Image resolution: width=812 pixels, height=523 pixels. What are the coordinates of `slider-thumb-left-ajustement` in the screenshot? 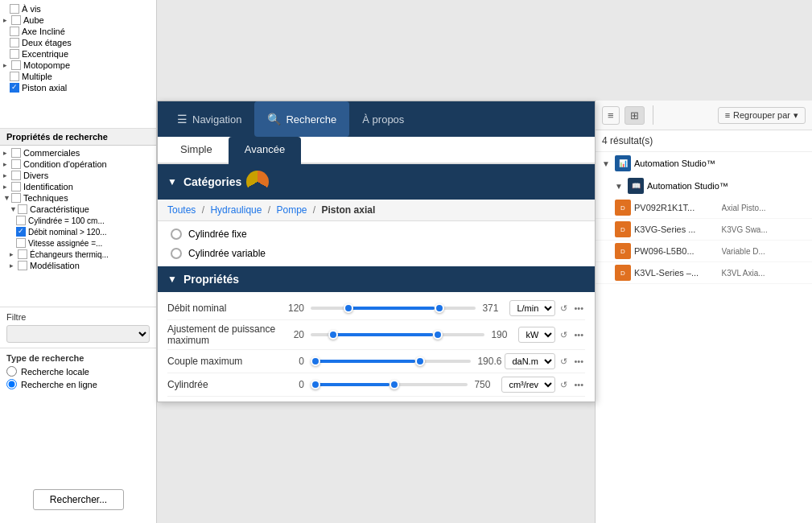 It's located at (333, 335).